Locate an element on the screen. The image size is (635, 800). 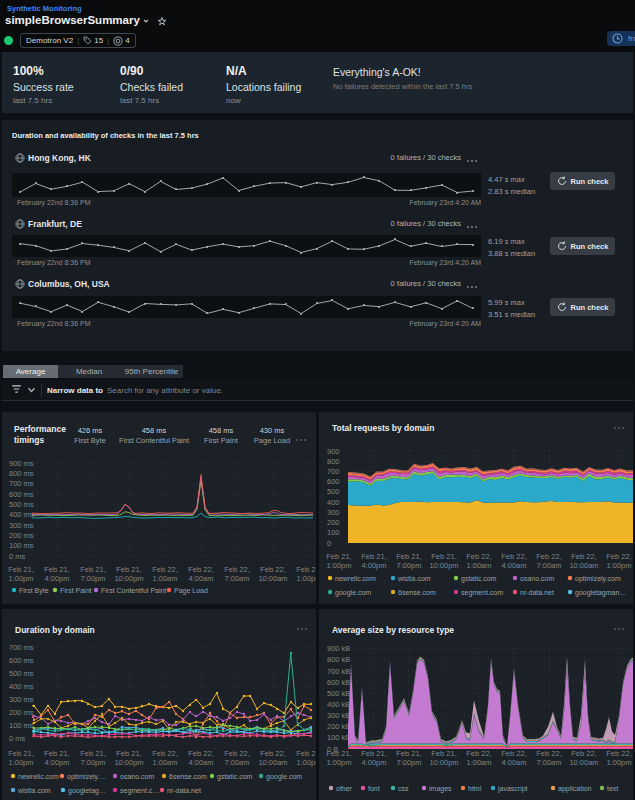
svg-text: 426 ms is located at coordinates (90, 430).